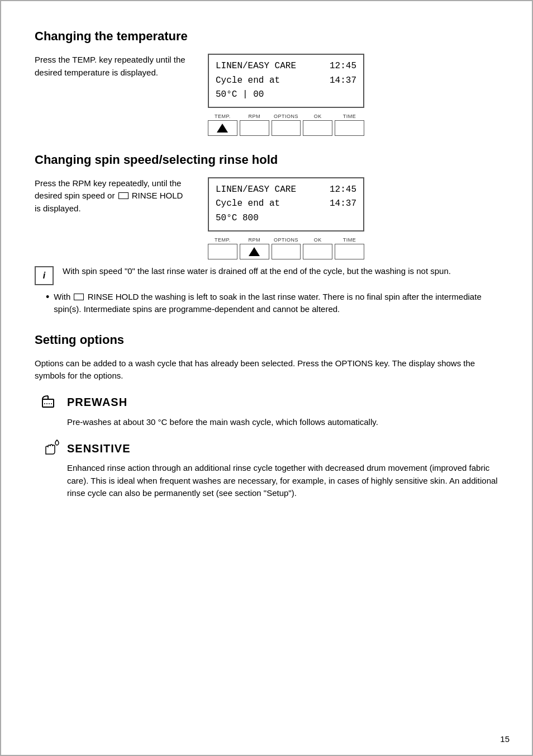  I want to click on key2-rpm-box, so click(255, 252).